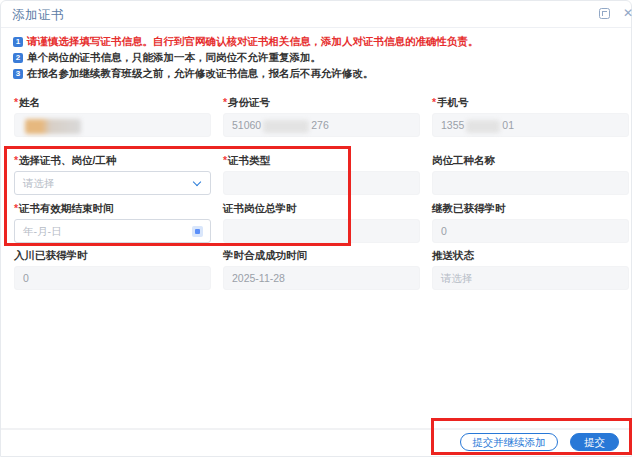 The width and height of the screenshot is (632, 457). Describe the element at coordinates (194, 74) in the screenshot. I see `notice-item-3: 3 在报名参加继续教育班级之前，允许修改证书信息，报名后不再允许修改。` at that location.